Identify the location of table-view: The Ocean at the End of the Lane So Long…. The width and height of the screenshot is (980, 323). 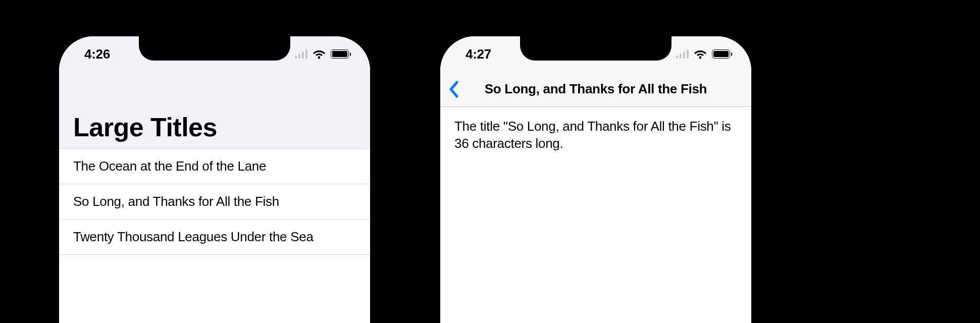
(215, 202).